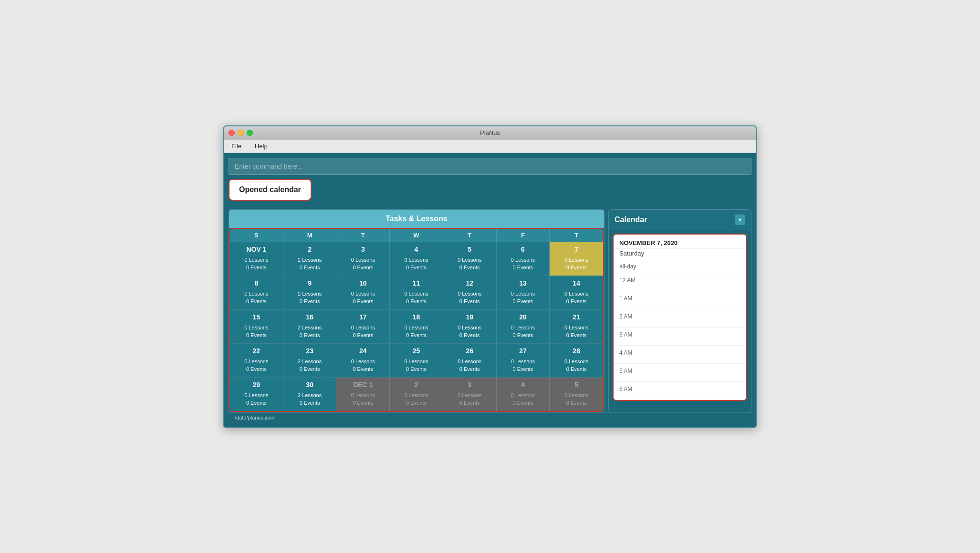 Image resolution: width=980 pixels, height=553 pixels. What do you see at coordinates (523, 317) in the screenshot?
I see `day-number: 20` at bounding box center [523, 317].